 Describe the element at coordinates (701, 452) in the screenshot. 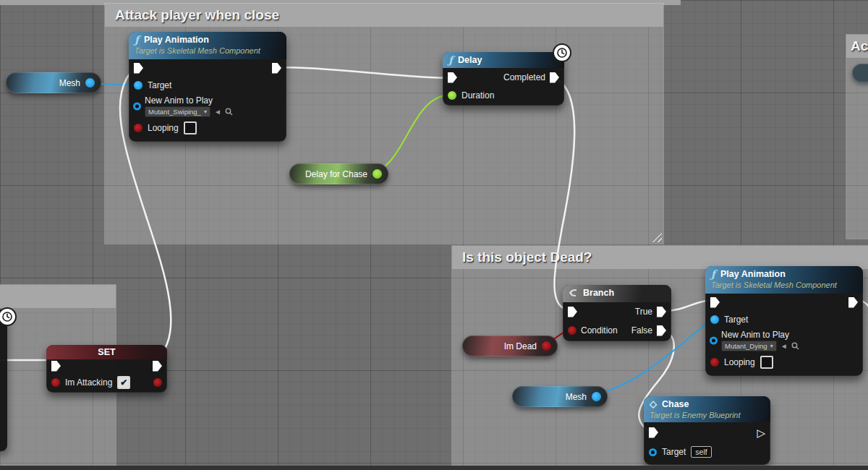

I see `target-self-value: self` at that location.